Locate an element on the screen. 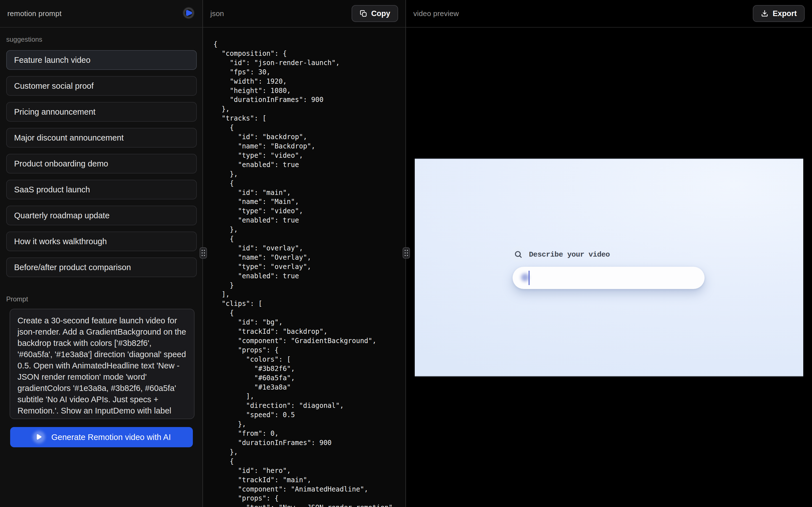 The image size is (812, 507). text-caret is located at coordinates (529, 278).